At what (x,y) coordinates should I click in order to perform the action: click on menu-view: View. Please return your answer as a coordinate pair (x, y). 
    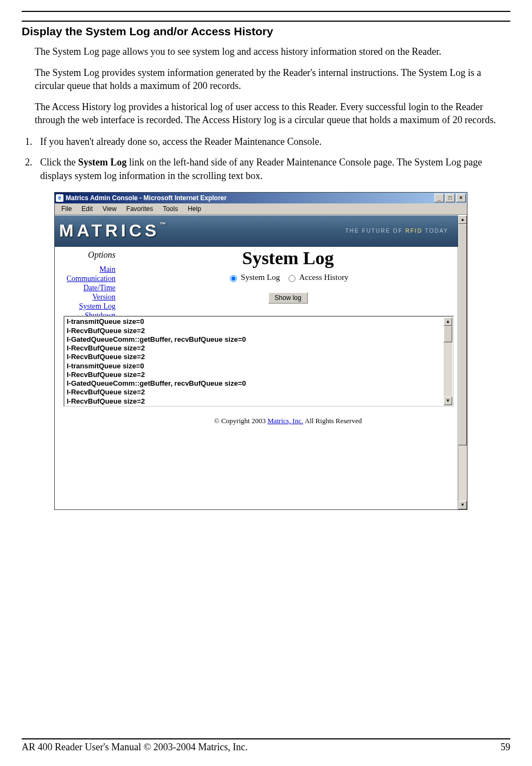
    Looking at the image, I should click on (110, 209).